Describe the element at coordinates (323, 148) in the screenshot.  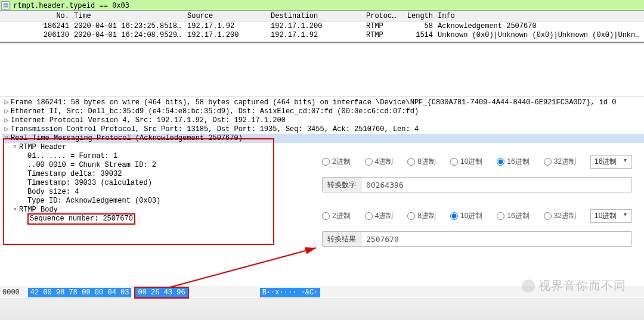
I see `tree-rtmp-header: ▿RTMP Header` at that location.